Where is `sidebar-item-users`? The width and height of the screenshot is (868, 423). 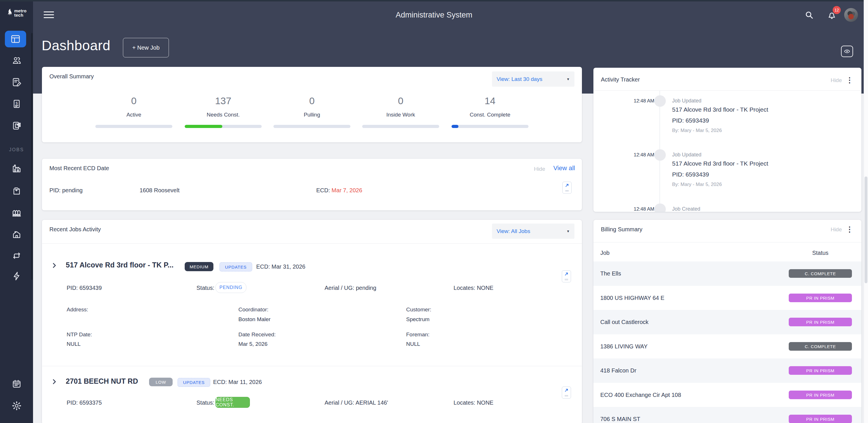 sidebar-item-users is located at coordinates (17, 61).